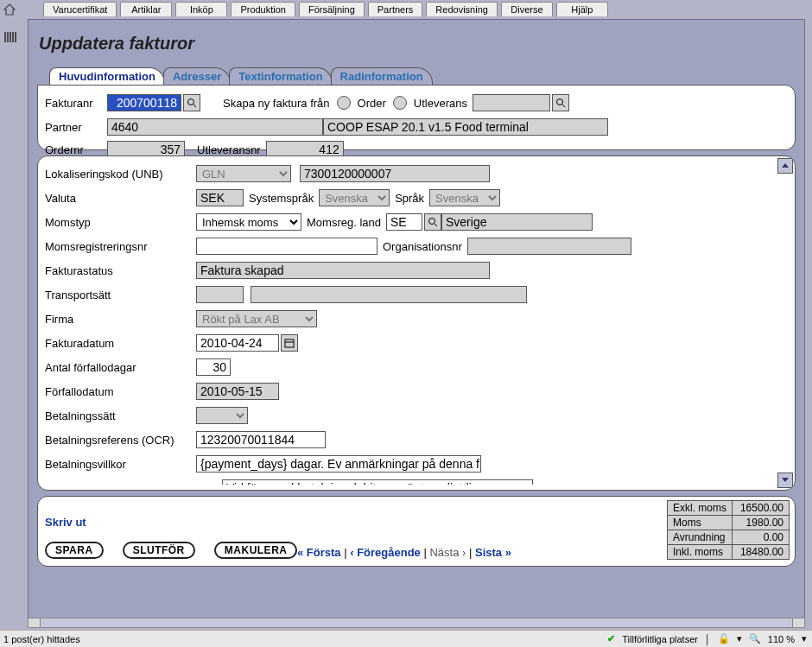 Image resolution: width=812 pixels, height=647 pixels. I want to click on utleverans-search-icon, so click(561, 103).